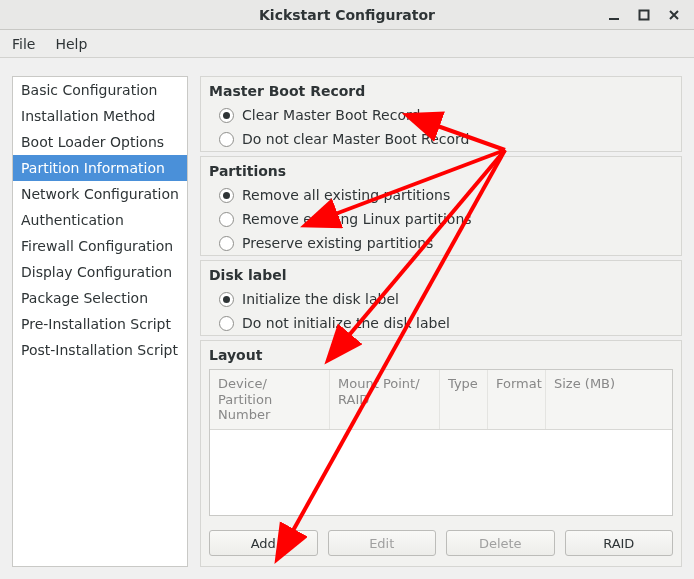 The height and width of the screenshot is (579, 694). What do you see at coordinates (100, 168) in the screenshot?
I see `sidebar-item-partition-information: Partition Information` at bounding box center [100, 168].